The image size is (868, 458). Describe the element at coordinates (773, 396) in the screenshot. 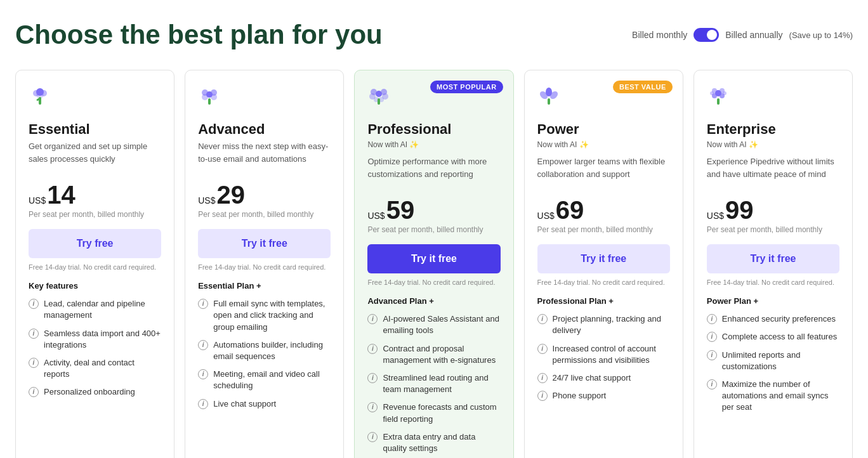

I see `feature-item: i Maximize the number of automations and…` at that location.